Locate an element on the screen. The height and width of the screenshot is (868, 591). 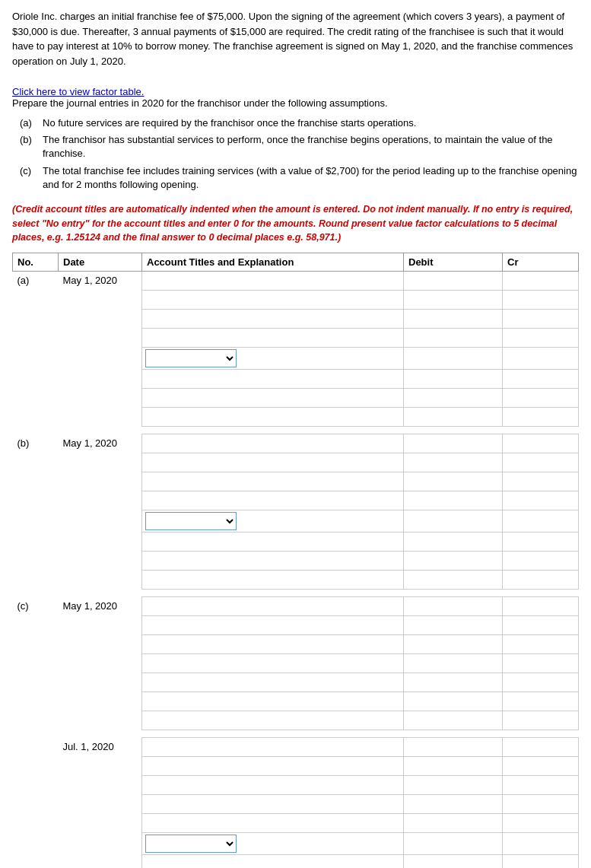
account-cell-j2 is located at coordinates (273, 767).